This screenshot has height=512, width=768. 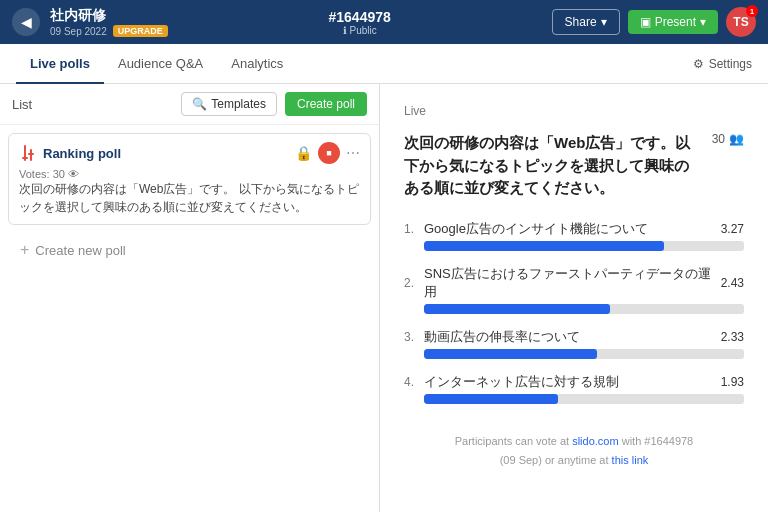 I want to click on poll-result-row: 1. Google広告のインサイト機能について 3.27, so click(x=574, y=229).